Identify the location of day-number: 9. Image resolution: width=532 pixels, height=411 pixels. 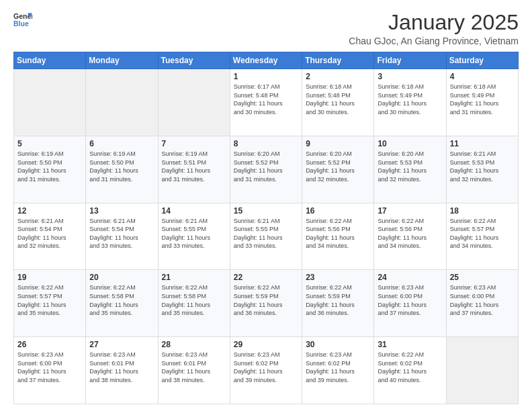
(338, 144).